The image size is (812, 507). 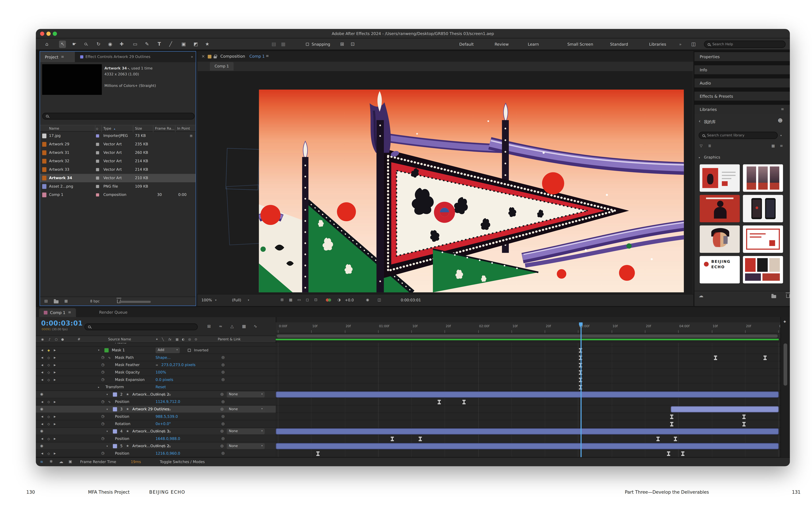 What do you see at coordinates (774, 296) in the screenshot?
I see `add-folder-icon` at bounding box center [774, 296].